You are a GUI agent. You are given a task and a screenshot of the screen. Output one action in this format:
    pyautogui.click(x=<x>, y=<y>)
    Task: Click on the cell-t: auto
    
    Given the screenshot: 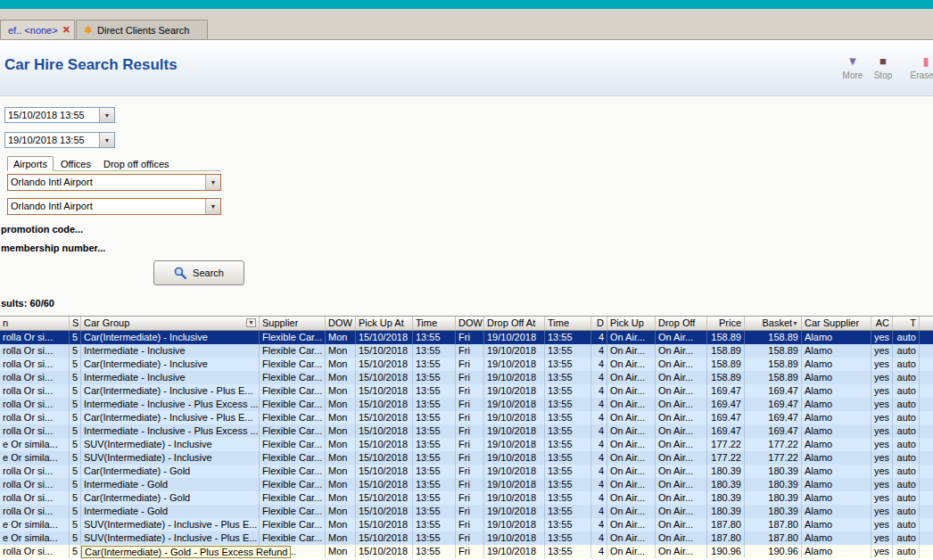 What is the action you would take?
    pyautogui.click(x=906, y=512)
    